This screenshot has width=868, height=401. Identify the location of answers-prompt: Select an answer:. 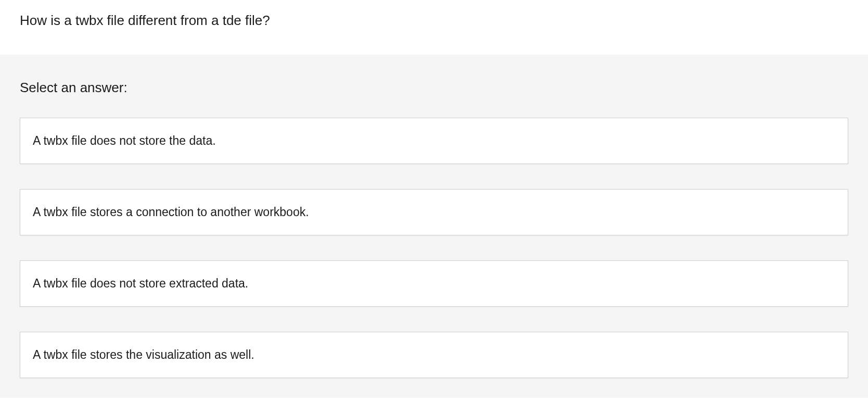
(434, 87).